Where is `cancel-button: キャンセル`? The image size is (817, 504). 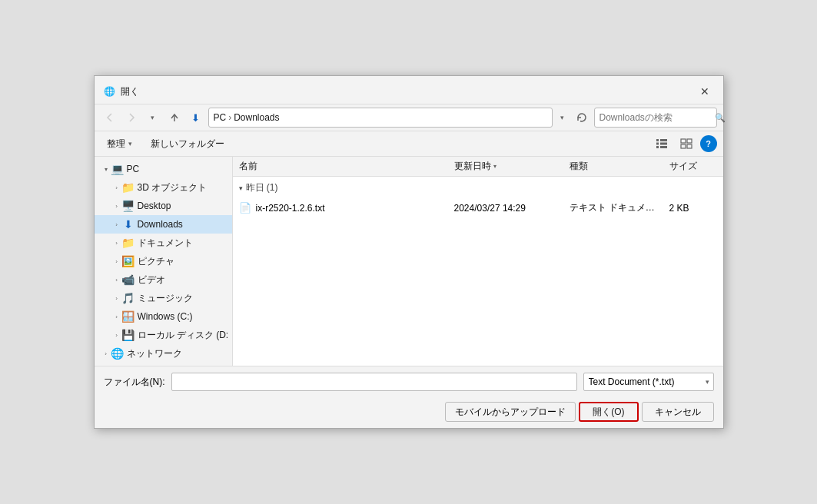 cancel-button: キャンセル is located at coordinates (678, 412).